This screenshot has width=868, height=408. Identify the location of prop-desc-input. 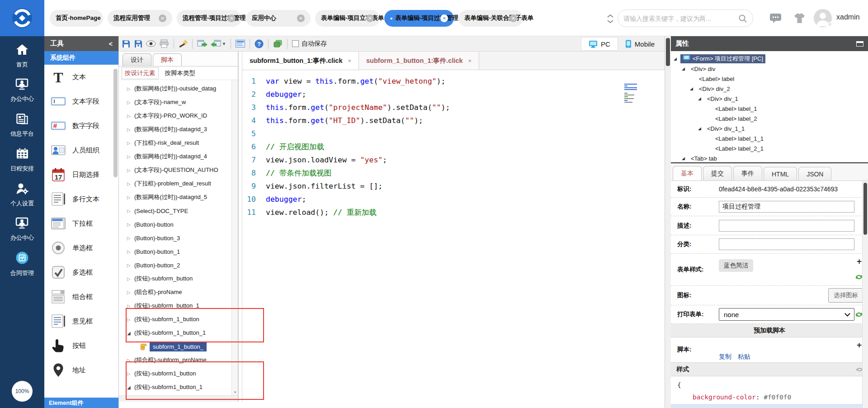
(787, 226).